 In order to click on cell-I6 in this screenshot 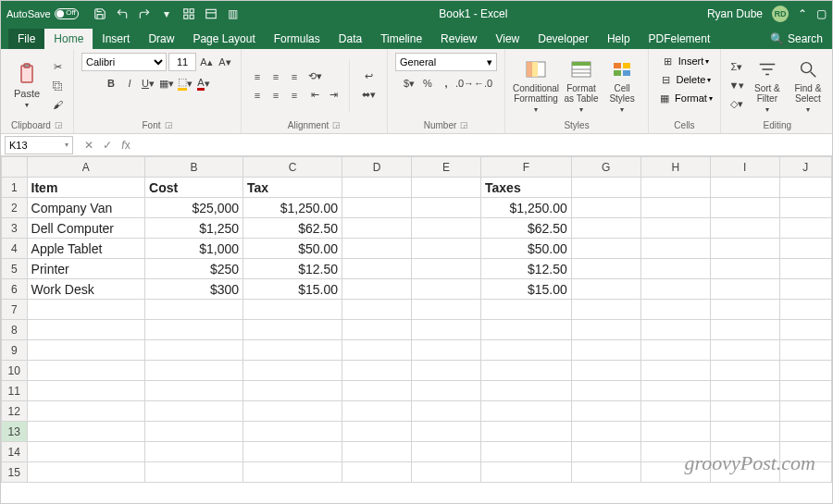, I will do `click(744, 289)`.